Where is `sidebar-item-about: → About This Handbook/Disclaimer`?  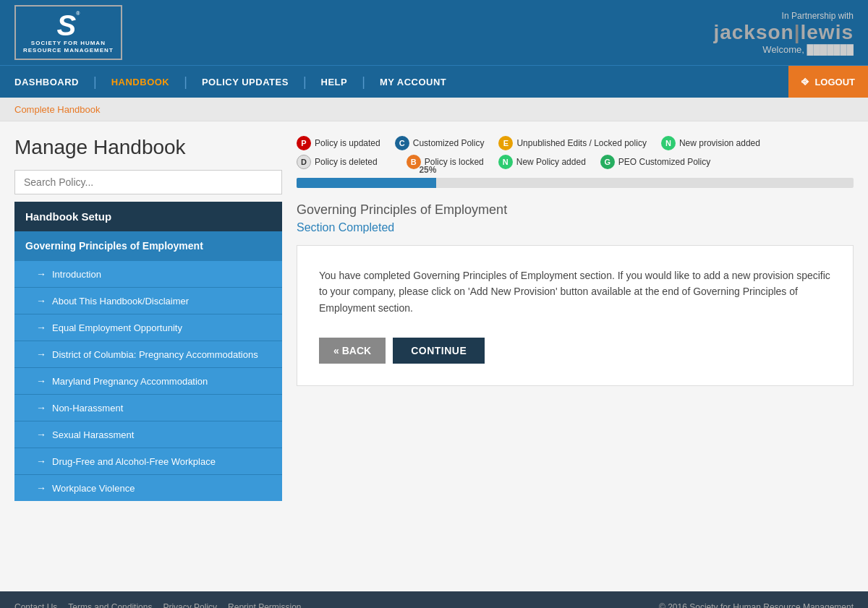 sidebar-item-about: → About This Handbook/Disclaimer is located at coordinates (148, 301).